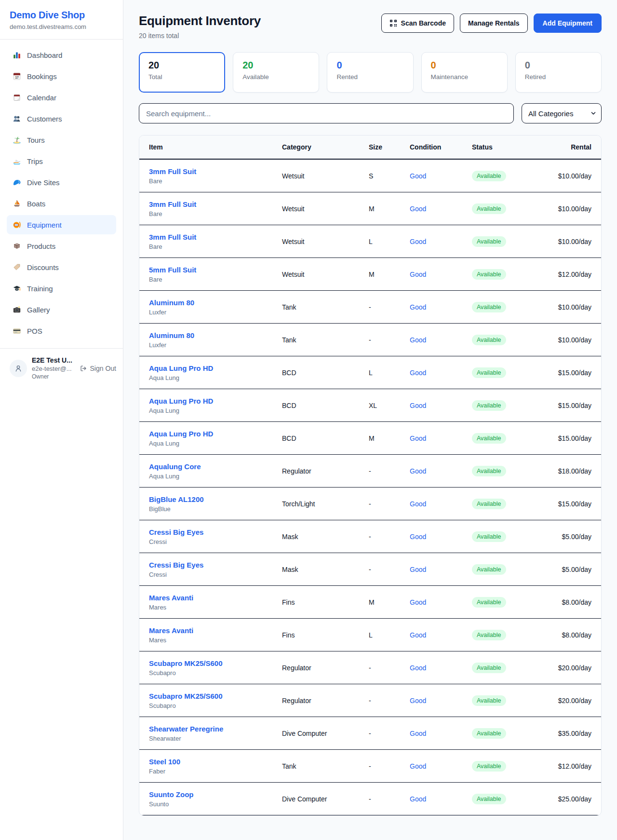 The image size is (617, 840). Describe the element at coordinates (370, 274) in the screenshot. I see `table-row: 5mm Full Suit Bare Wetsuit M Good Availa…` at that location.